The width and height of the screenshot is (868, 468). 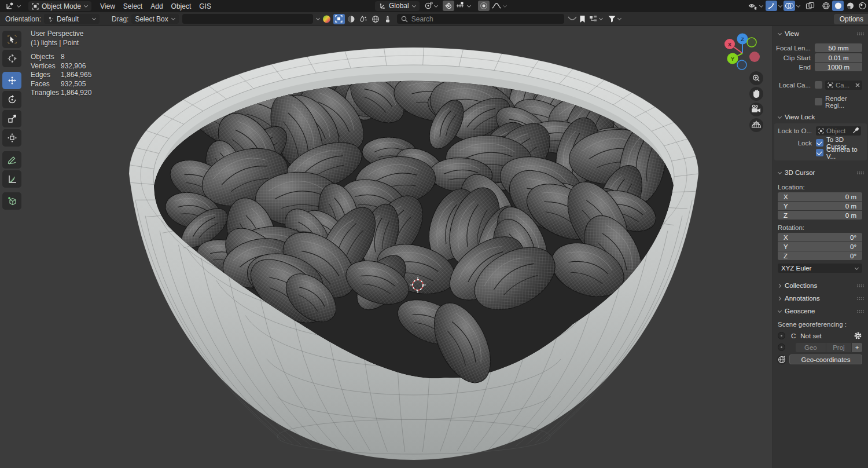 I want to click on falloff-curve-button, so click(x=499, y=6).